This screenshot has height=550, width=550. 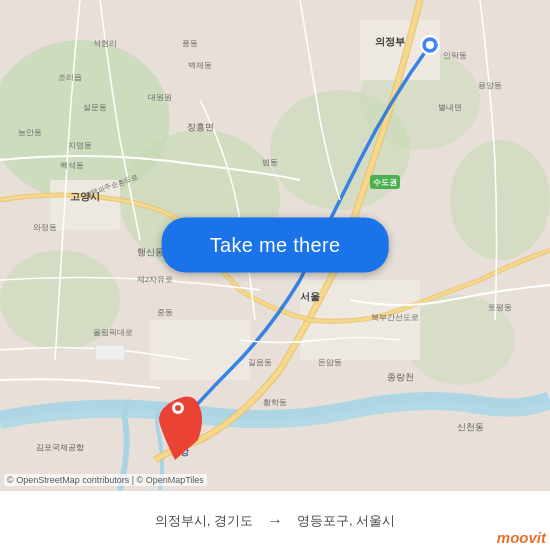 What do you see at coordinates (106, 480) in the screenshot?
I see `attribution-text: © OpenStreetMap contributors | © OpenMap…` at bounding box center [106, 480].